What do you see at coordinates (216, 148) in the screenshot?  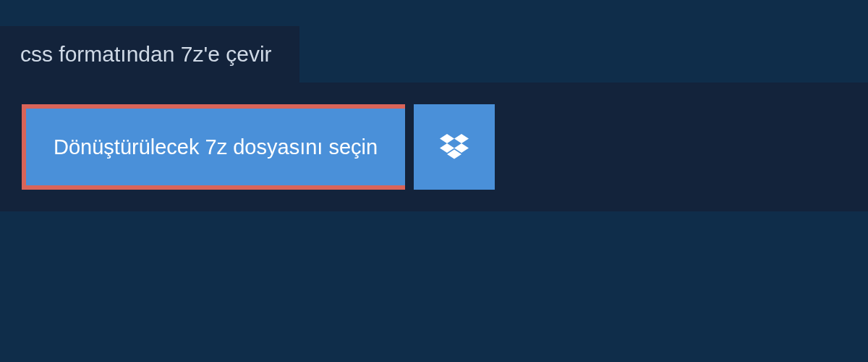 I see `select-file-label: Dönüştürülecek 7z dosyasını seçin` at bounding box center [216, 148].